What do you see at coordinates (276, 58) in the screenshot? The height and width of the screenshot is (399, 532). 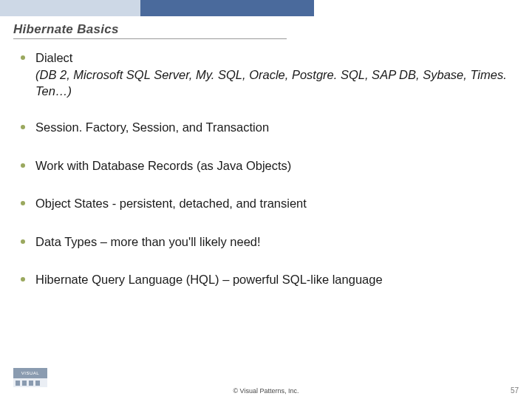 I see `bullet-text: Dialect` at bounding box center [276, 58].